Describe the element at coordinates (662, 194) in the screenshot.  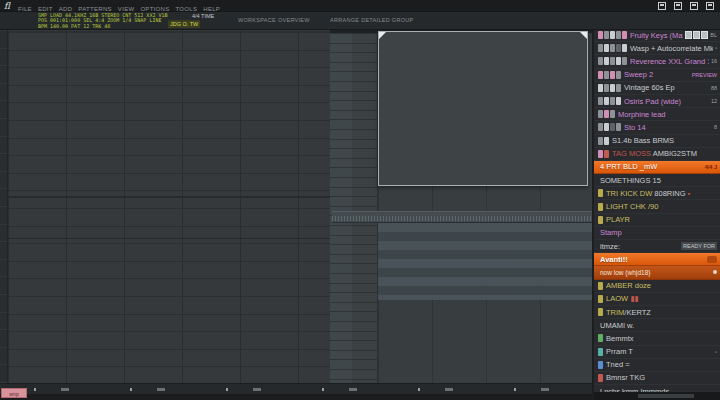
I see `row-label: TRI KICK DW 808RING ▪` at that location.